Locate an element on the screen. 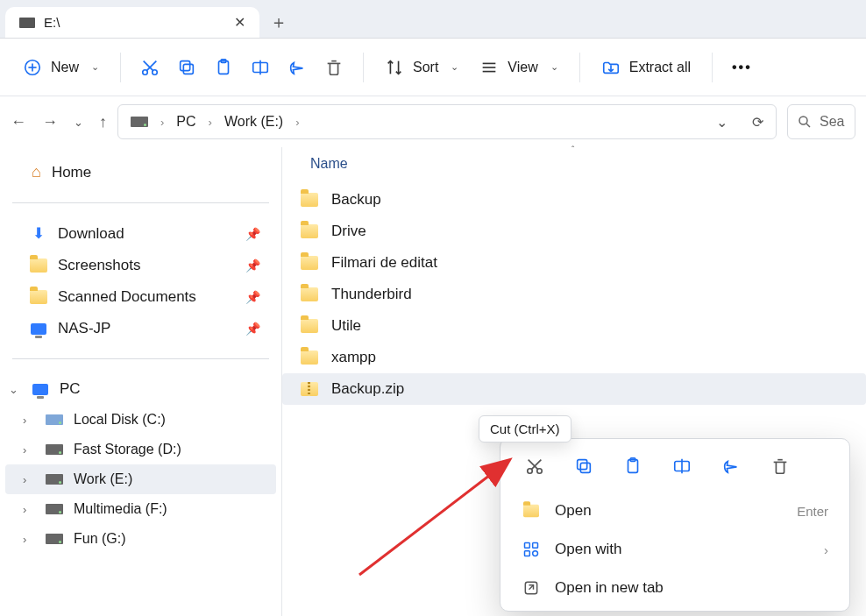 This screenshot has height=616, width=866. refresh-button: ⟳ is located at coordinates (757, 123).